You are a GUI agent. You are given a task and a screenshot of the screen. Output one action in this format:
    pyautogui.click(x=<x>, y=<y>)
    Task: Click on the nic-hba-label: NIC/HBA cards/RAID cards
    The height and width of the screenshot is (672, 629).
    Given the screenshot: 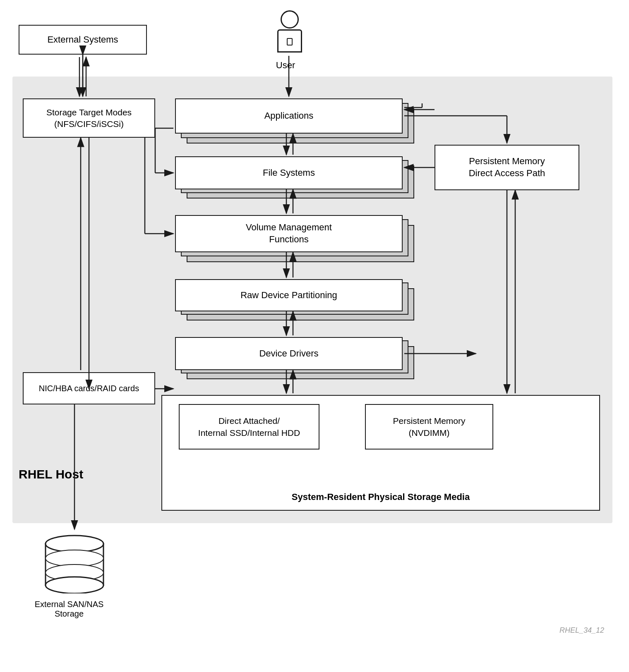 What is the action you would take?
    pyautogui.click(x=89, y=388)
    